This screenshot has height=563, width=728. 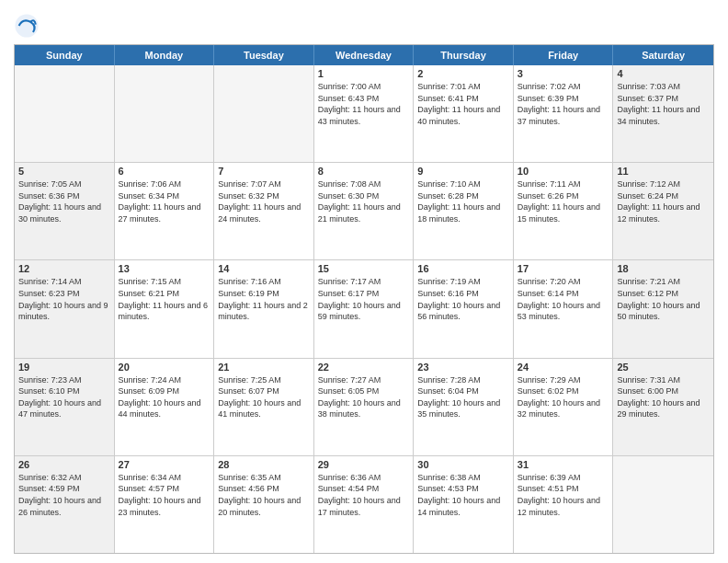 I want to click on day-cell-2: 2Sunrise: 7:01 AMSunset: 6:41 PMDaylight…, so click(x=463, y=114).